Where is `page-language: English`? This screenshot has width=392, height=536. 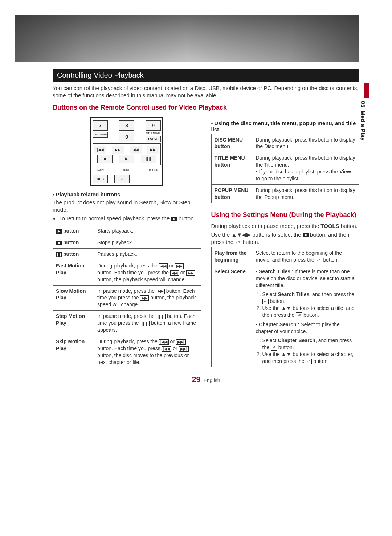
page-language: English is located at coordinates (212, 380).